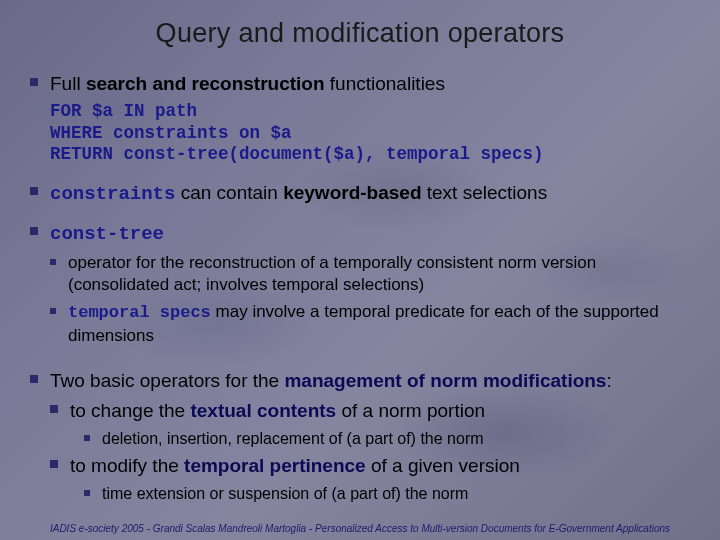 This screenshot has width=720, height=540. What do you see at coordinates (370, 275) in the screenshot?
I see `bullet-3a: operator for the reconstruction of a tem…` at bounding box center [370, 275].